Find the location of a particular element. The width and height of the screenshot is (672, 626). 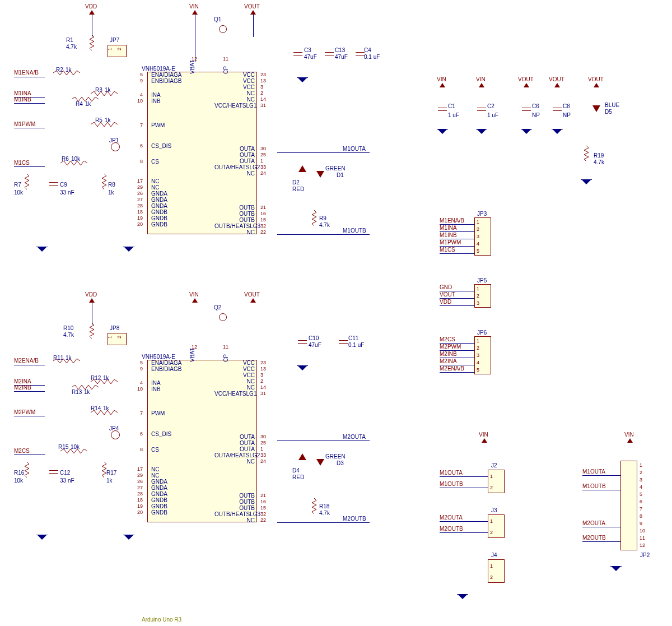

vdd-label-2: VDD is located at coordinates (91, 295).